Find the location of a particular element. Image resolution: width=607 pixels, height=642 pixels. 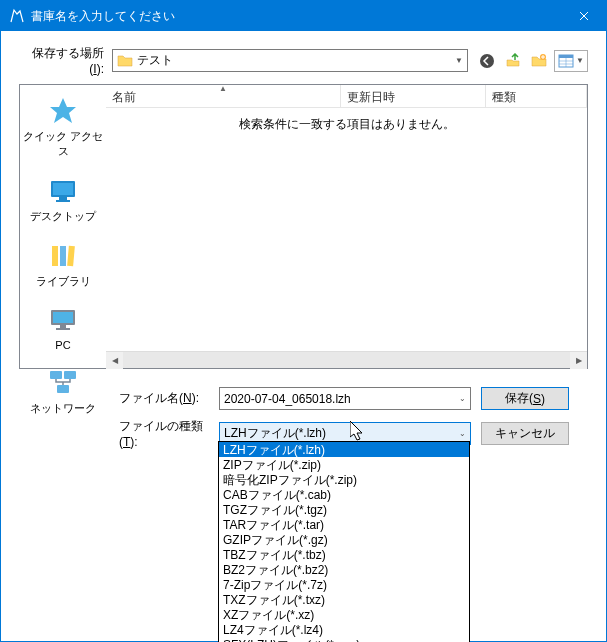

filetype-option: LZHファイル(*.lzh) is located at coordinates (344, 450).